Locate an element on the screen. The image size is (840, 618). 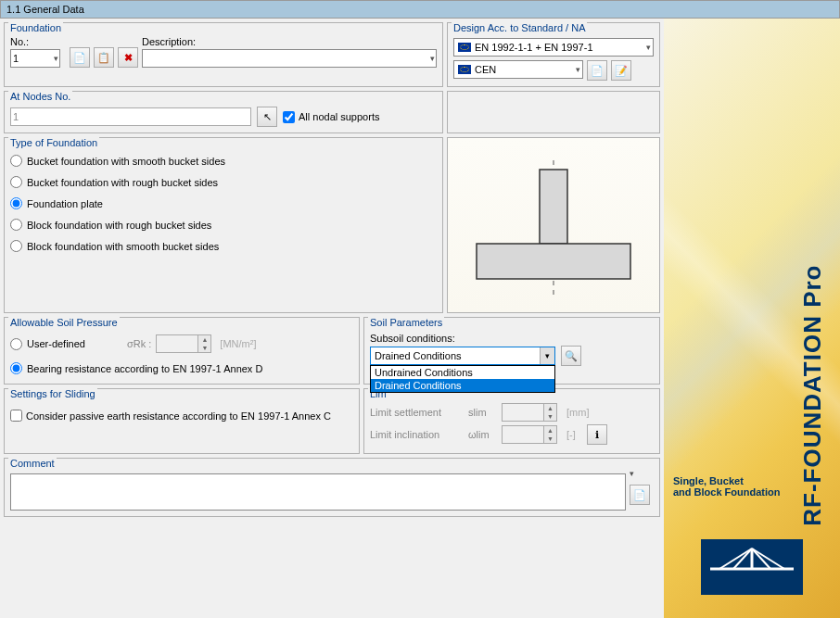
settlement-spinner: ▲▼ is located at coordinates (529, 412).